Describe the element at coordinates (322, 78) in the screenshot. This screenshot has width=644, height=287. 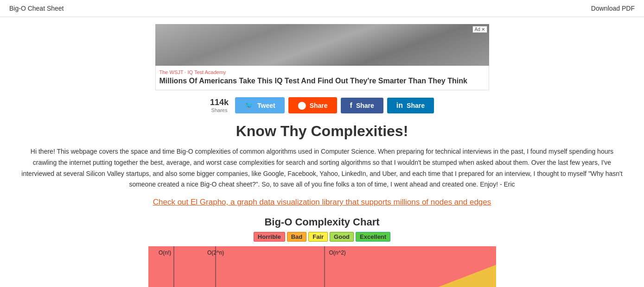
I see `ad-text-block: The WSJT · IQ Test Academy Millions Of A…` at that location.